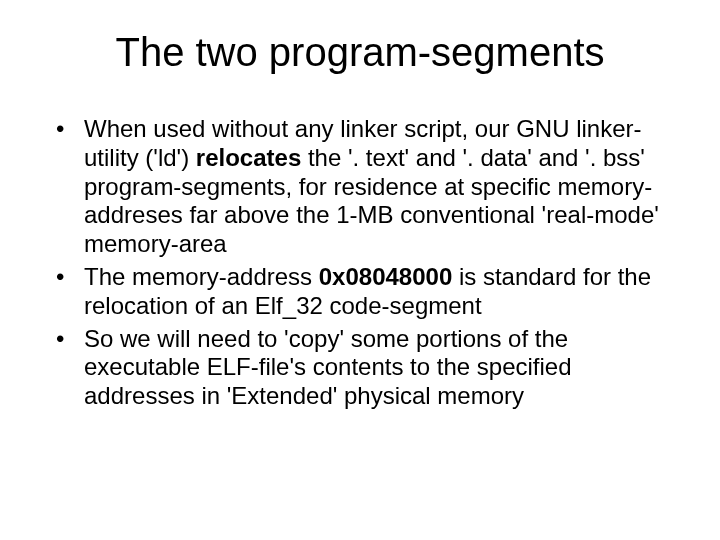 The height and width of the screenshot is (540, 720). What do you see at coordinates (248, 158) in the screenshot?
I see `bullet-text-bold: relocates` at bounding box center [248, 158].